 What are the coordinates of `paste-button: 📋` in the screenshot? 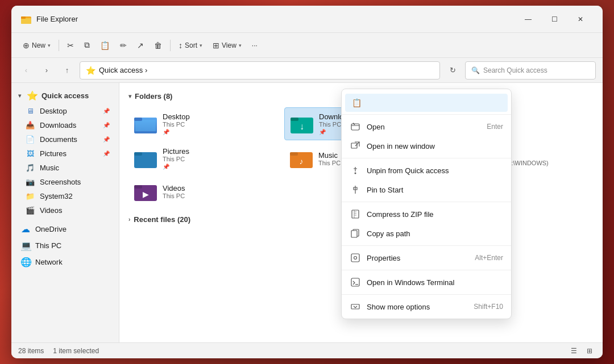 It's located at (105, 45).